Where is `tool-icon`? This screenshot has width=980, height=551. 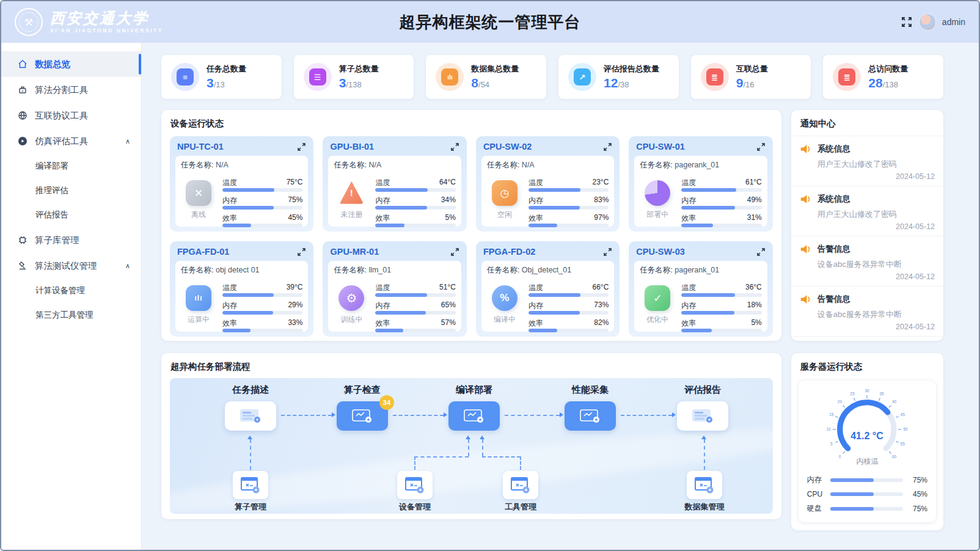 tool-icon is located at coordinates (22, 90).